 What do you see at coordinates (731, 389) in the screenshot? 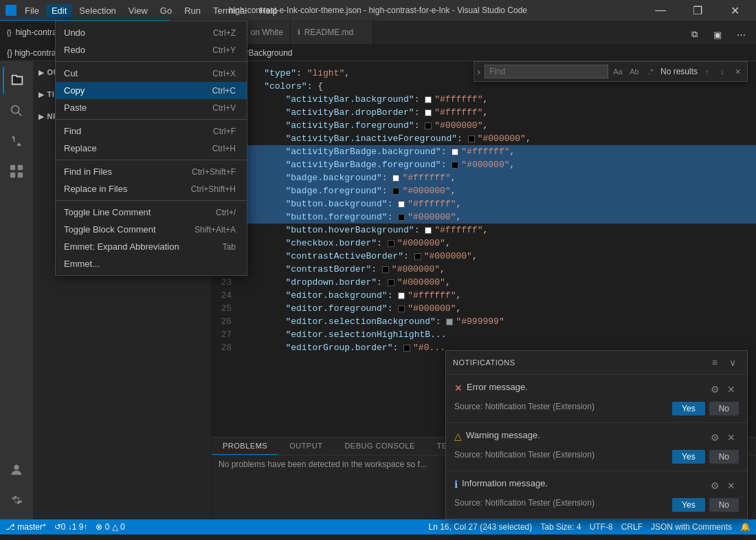
I see `error-close-button: ✕` at bounding box center [731, 389].